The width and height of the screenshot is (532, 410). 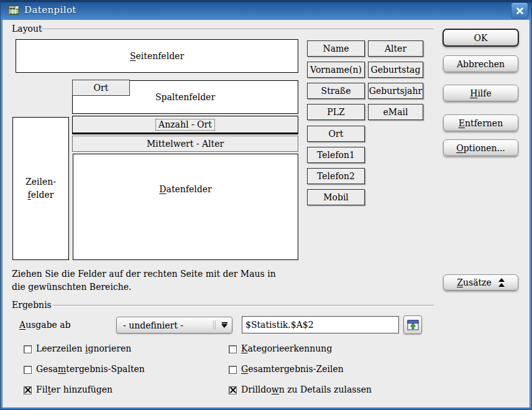 What do you see at coordinates (531, 215) in the screenshot?
I see `window-frame-right` at bounding box center [531, 215].